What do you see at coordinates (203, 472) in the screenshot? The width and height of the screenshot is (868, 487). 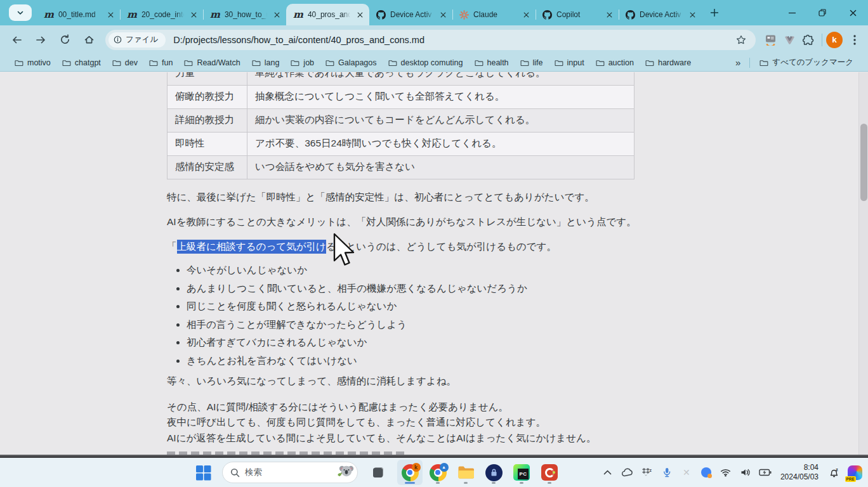 I see `start-button` at bounding box center [203, 472].